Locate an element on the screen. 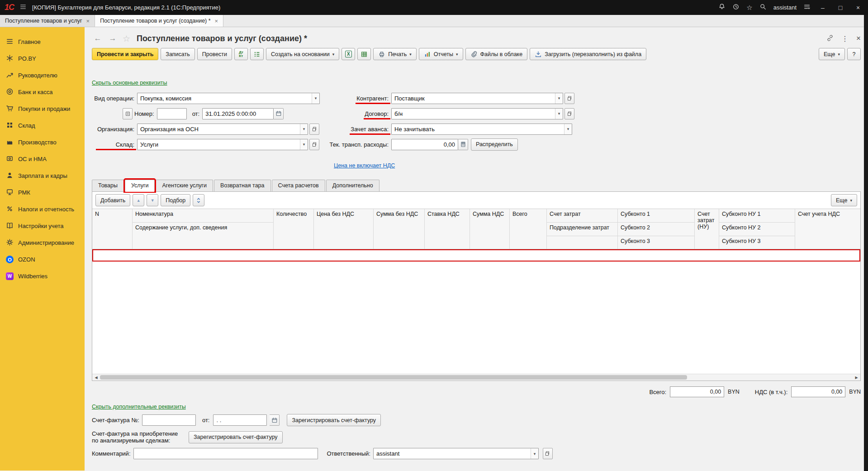  search-icon is located at coordinates (763, 7).